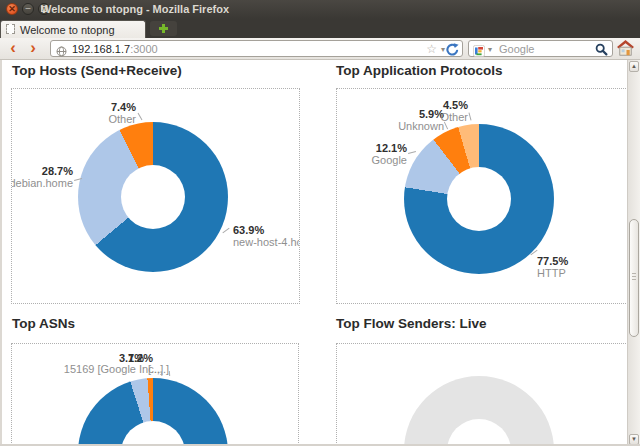 The image size is (640, 446). What do you see at coordinates (421, 126) in the screenshot?
I see `slice-name: Unknown` at bounding box center [421, 126].